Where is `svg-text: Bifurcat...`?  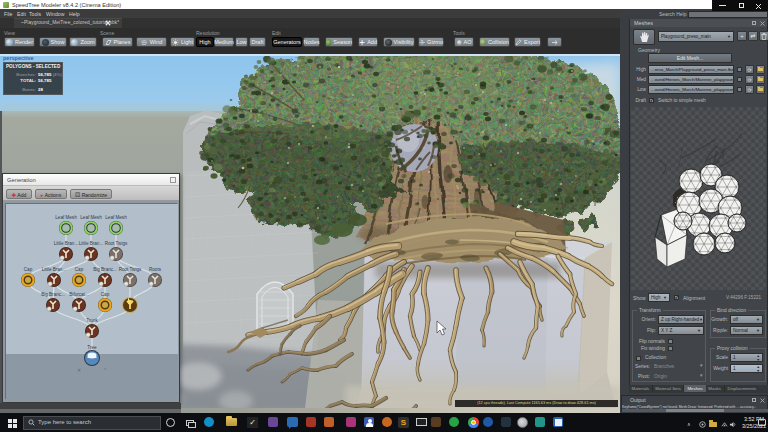
svg-text: Bifurcat... is located at coordinates (78, 294).